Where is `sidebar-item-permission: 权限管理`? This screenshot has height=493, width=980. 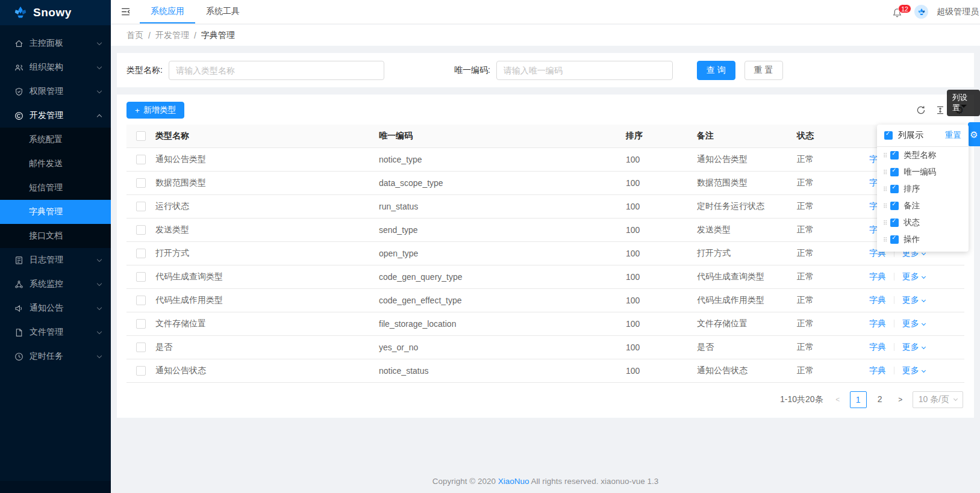
sidebar-item-permission: 权限管理 is located at coordinates (55, 91).